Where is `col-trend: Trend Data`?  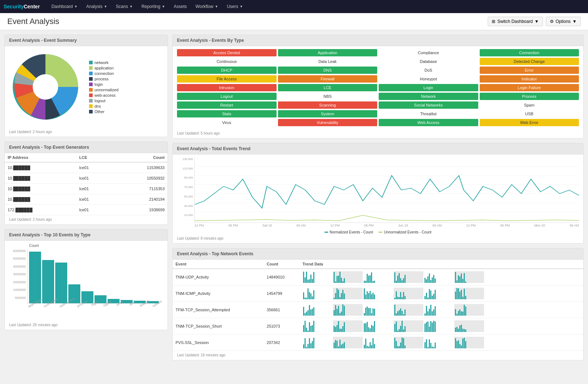 col-trend: Trend Data is located at coordinates (441, 264).